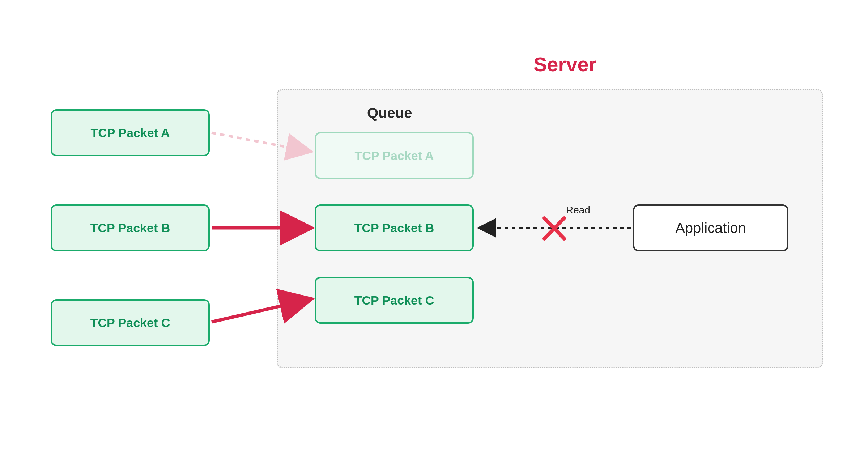 Image resolution: width=868 pixels, height=463 pixels. What do you see at coordinates (130, 323) in the screenshot?
I see `source-packet-c: TCP Packet C` at bounding box center [130, 323].